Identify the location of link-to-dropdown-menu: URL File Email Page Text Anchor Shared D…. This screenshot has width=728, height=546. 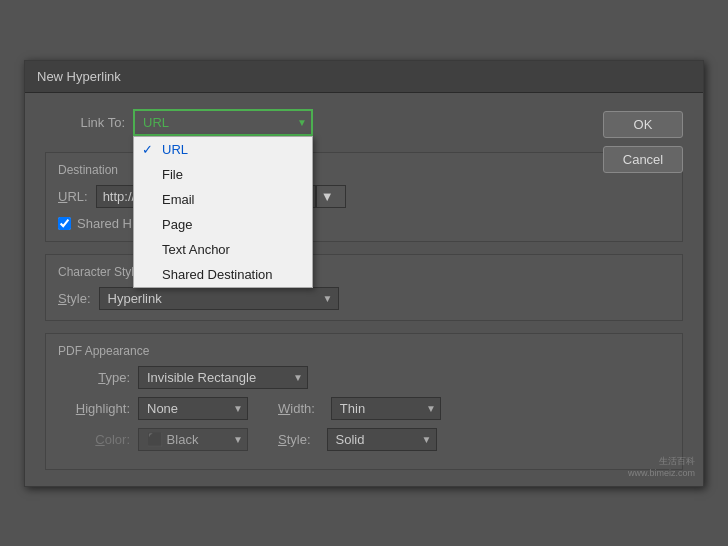
(223, 212).